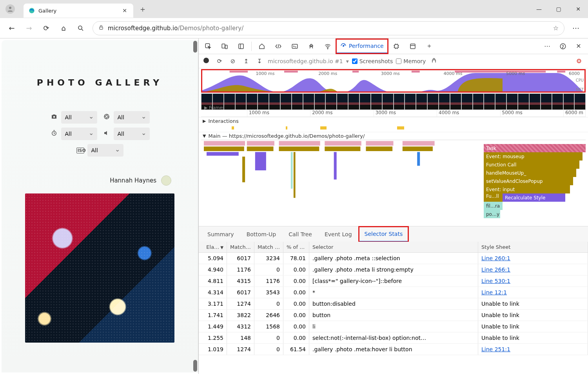  Describe the element at coordinates (547, 46) in the screenshot. I see `more-icon: ⋯` at that location.